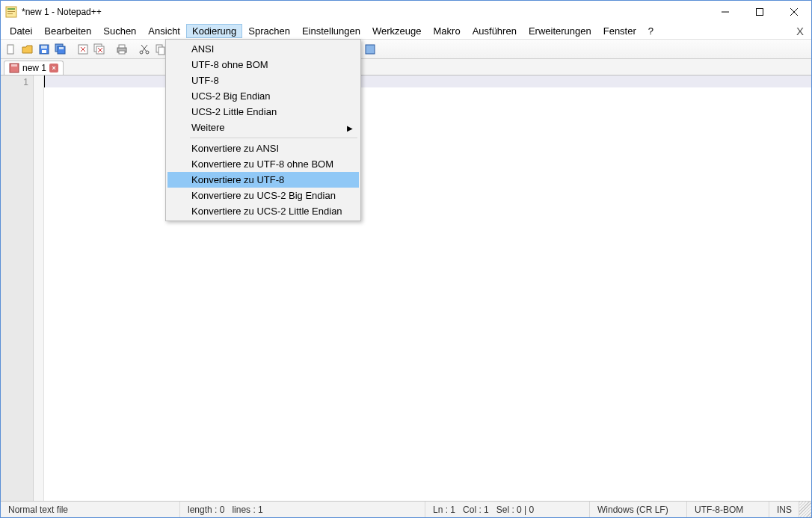  What do you see at coordinates (263, 127) in the screenshot?
I see `menu-item: Weitere▶` at bounding box center [263, 127].